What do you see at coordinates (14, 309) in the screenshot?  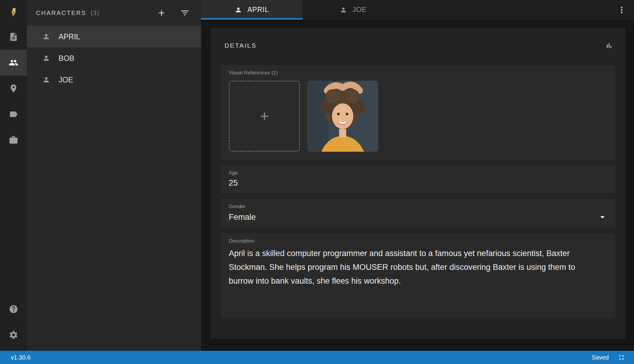 I see `help-icon` at bounding box center [14, 309].